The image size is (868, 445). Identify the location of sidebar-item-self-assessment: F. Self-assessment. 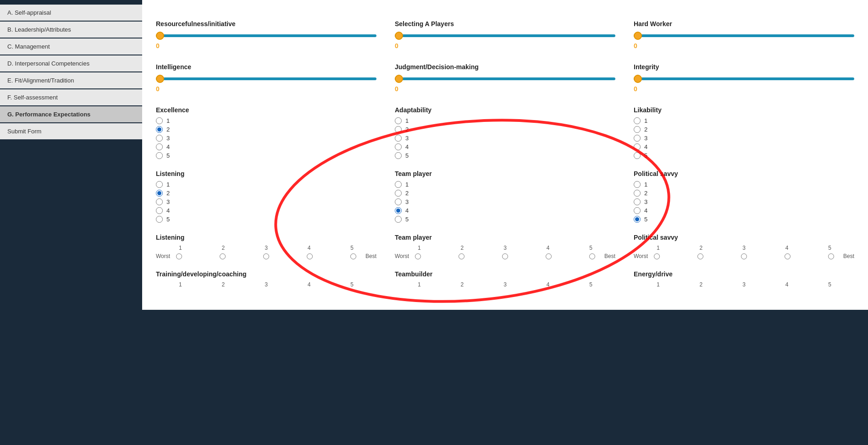
(71, 97).